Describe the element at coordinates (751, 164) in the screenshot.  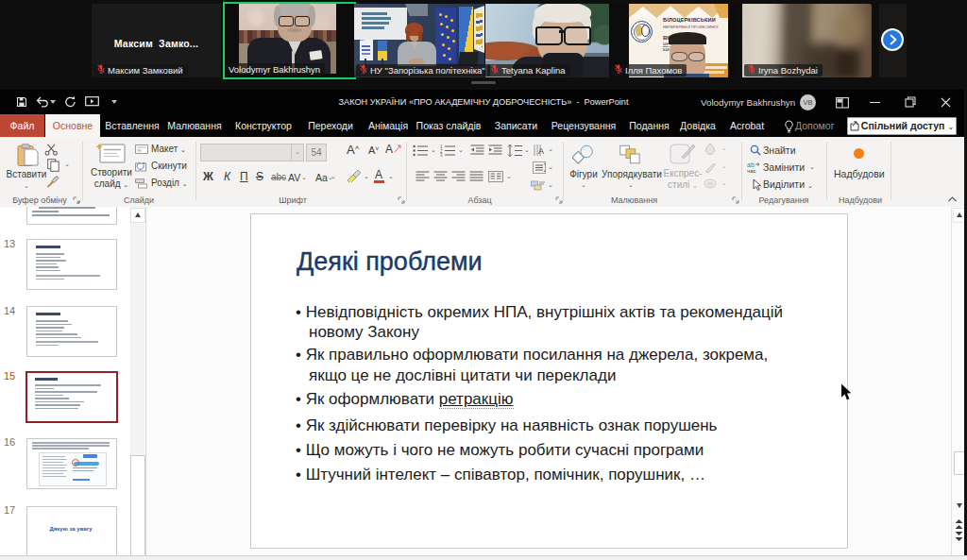
I see `svg-text: ab` at that location.